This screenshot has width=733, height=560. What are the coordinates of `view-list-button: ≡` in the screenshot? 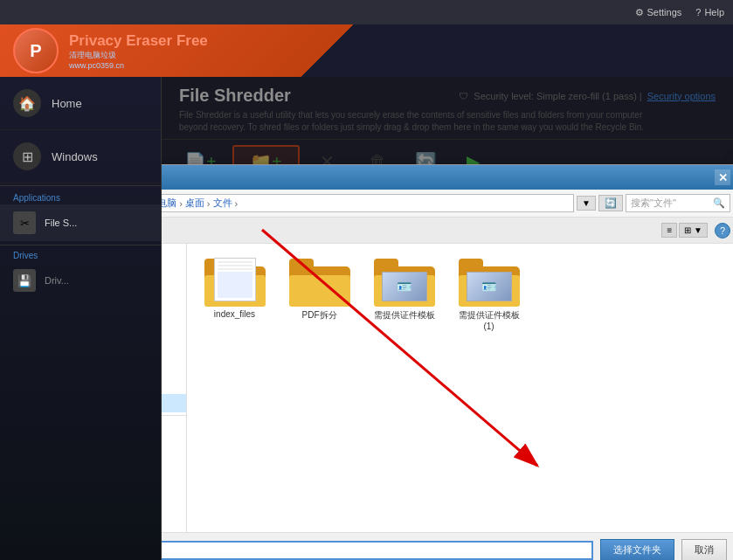 It's located at (669, 231).